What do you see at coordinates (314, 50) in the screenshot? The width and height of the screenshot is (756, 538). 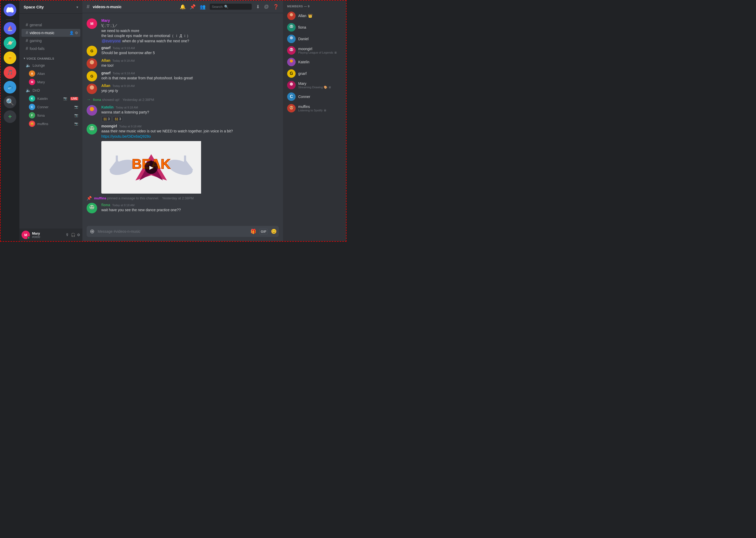 I see `member-item-moongirl: moongirl Playing League of Legends 🖥` at bounding box center [314, 50].